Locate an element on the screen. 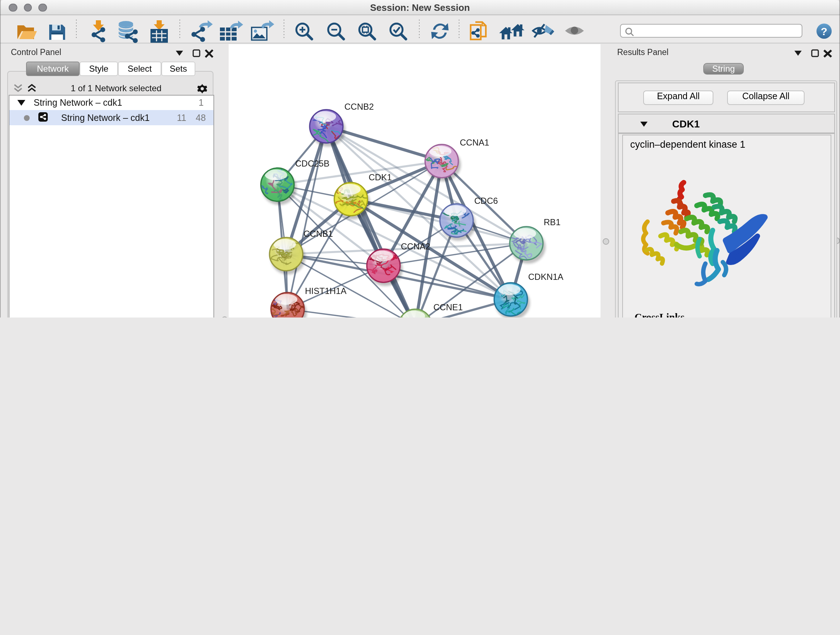 The image size is (840, 635). svg-text: CDK1 is located at coordinates (381, 177).